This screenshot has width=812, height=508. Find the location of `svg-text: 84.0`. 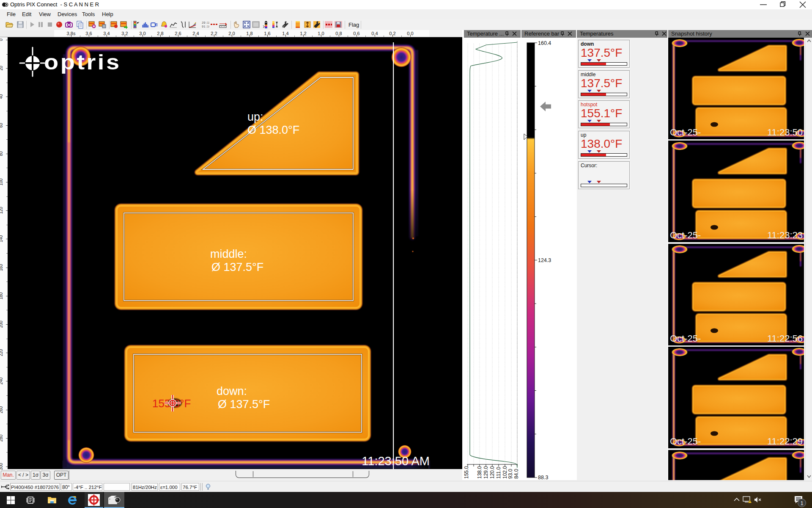

svg-text: 84.0 is located at coordinates (516, 474).